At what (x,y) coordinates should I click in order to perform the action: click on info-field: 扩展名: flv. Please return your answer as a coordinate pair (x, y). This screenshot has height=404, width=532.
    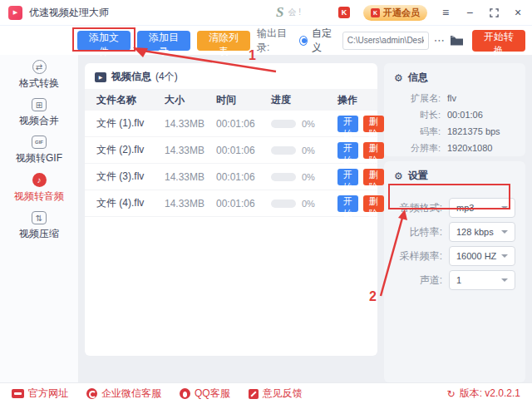
    Looking at the image, I should click on (455, 98).